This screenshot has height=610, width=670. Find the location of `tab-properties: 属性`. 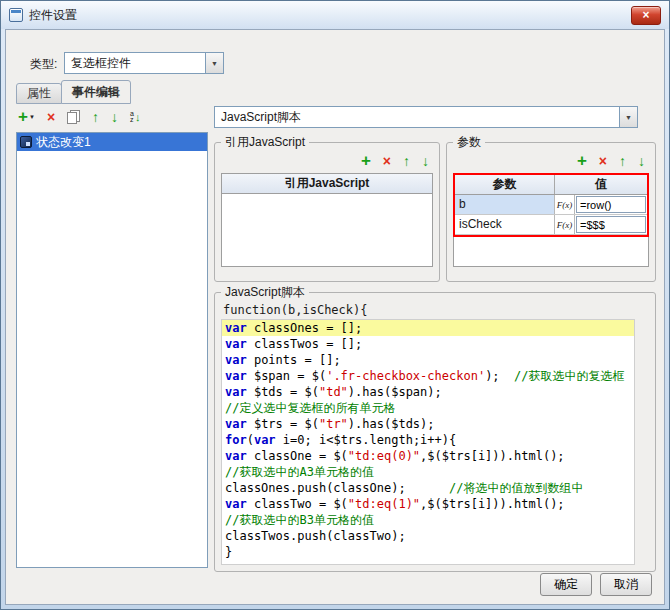

tab-properties: 属性 is located at coordinates (39, 94).